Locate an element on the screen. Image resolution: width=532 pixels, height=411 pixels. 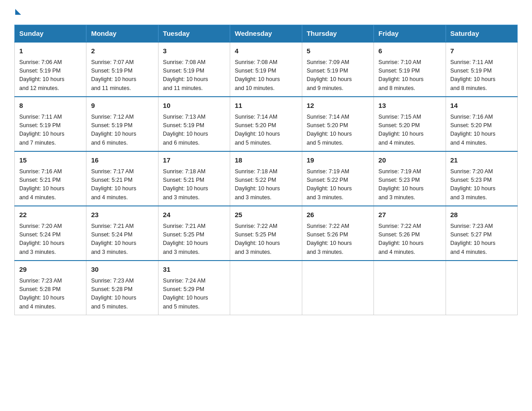
logo-triangle-icon is located at coordinates (18, 12).